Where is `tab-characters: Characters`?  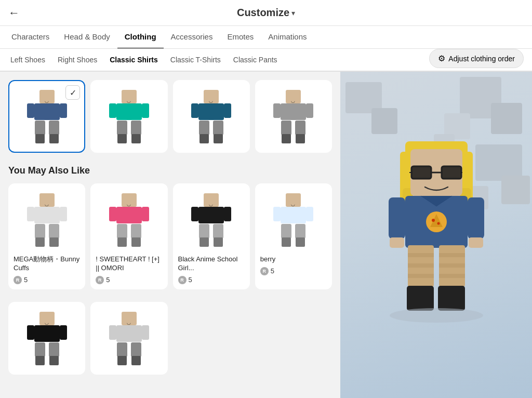
tab-characters: Characters is located at coordinates (30, 37).